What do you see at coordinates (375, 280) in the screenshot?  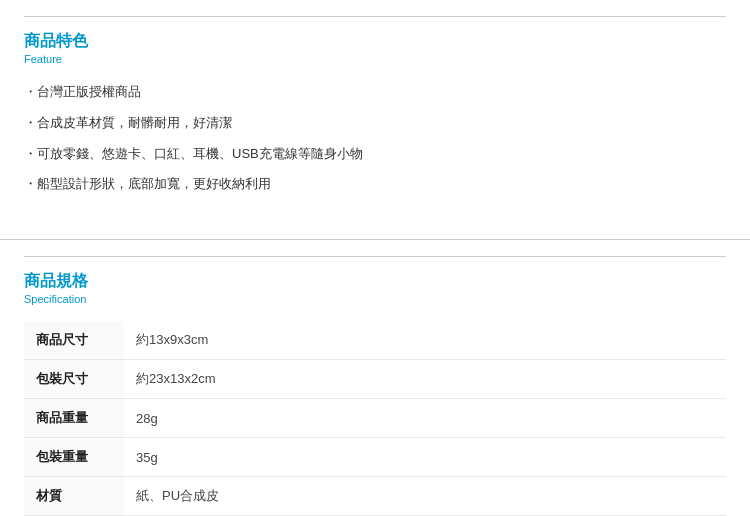 I see `specification-header: 商品規格 Specification` at bounding box center [375, 280].